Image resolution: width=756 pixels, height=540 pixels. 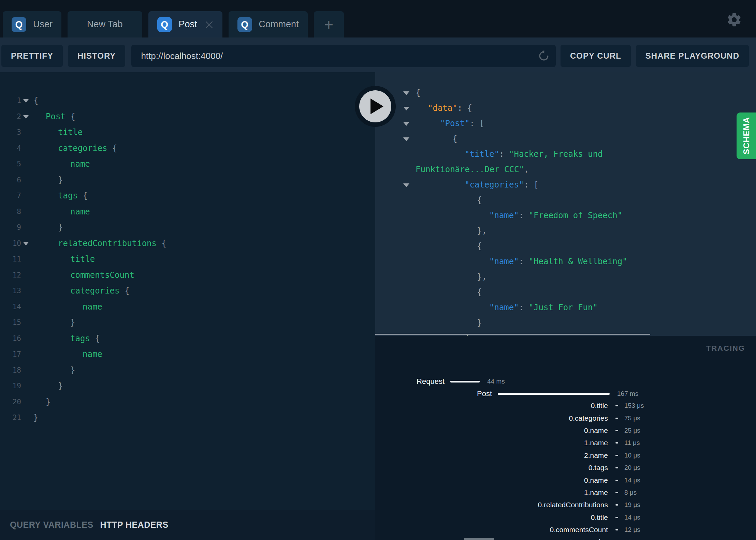 What do you see at coordinates (566, 388) in the screenshot?
I see `trace-spans: Request44 msPost167 ms` at bounding box center [566, 388].